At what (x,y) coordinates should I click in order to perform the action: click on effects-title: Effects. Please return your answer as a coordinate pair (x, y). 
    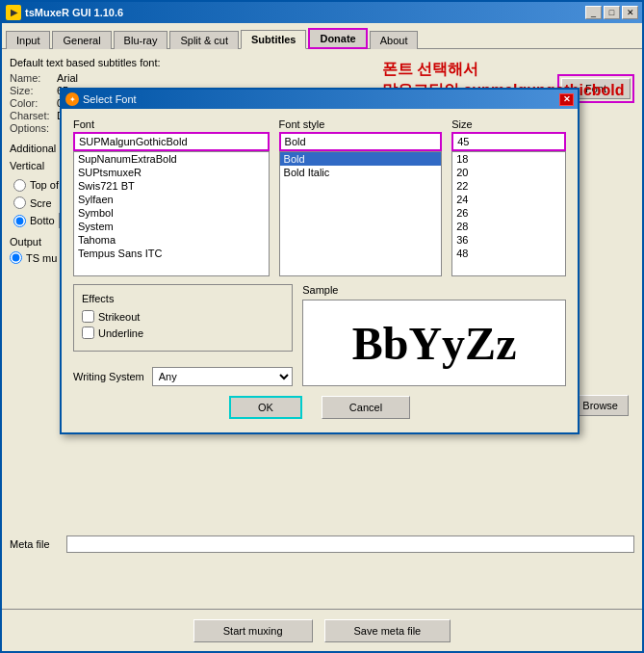
    Looking at the image, I should click on (183, 299).